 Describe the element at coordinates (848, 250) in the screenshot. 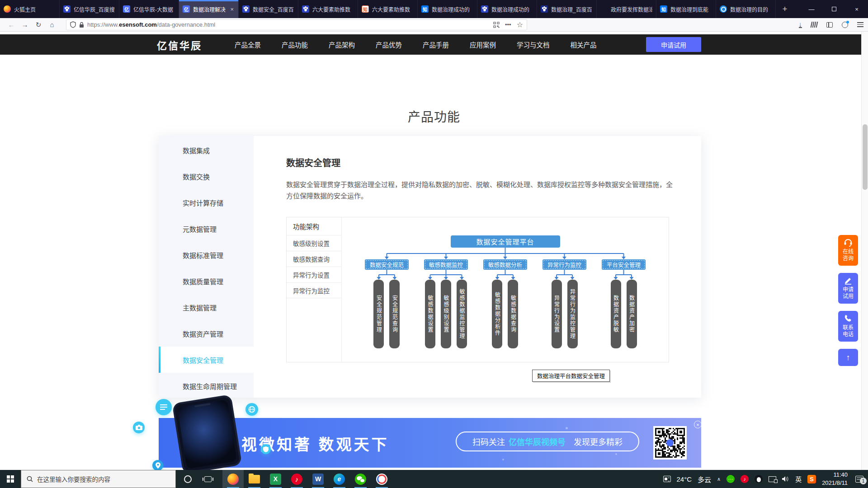

I see `online-consult-button: 在线 咨询` at that location.